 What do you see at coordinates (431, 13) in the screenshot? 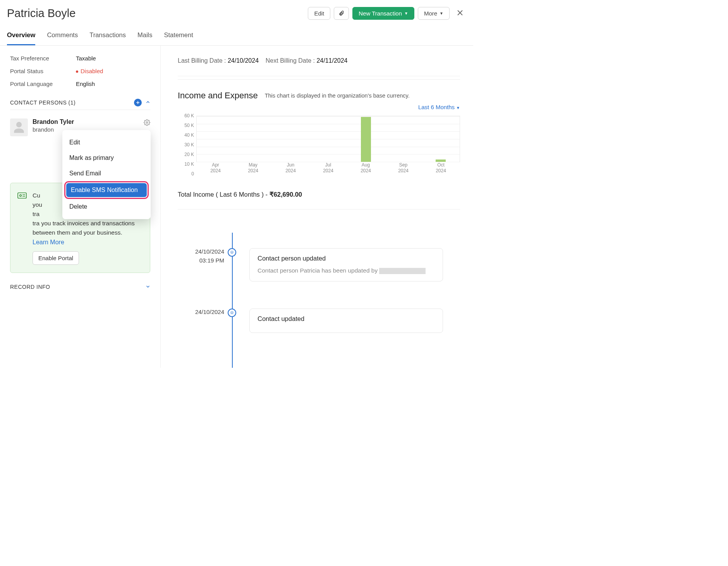
I see `more-label: More` at bounding box center [431, 13].